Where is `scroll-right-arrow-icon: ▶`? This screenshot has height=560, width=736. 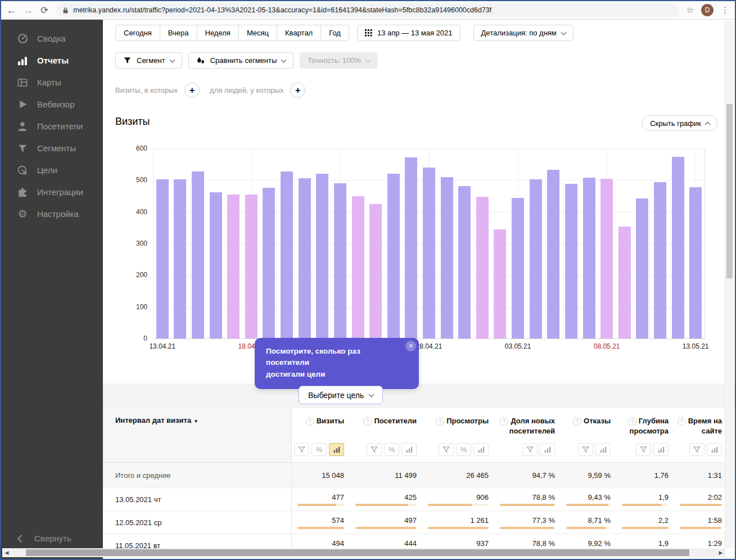
scroll-right-arrow-icon: ▶ is located at coordinates (721, 553).